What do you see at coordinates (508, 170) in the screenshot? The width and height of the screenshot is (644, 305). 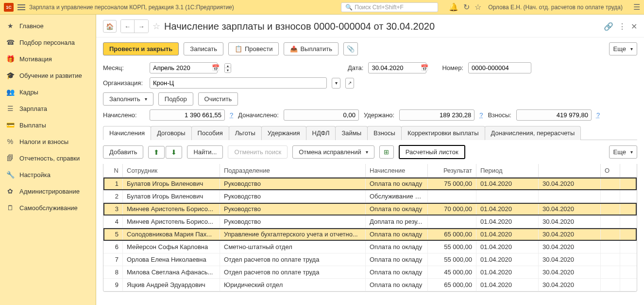 I see `col-header-period: Период` at bounding box center [508, 170].